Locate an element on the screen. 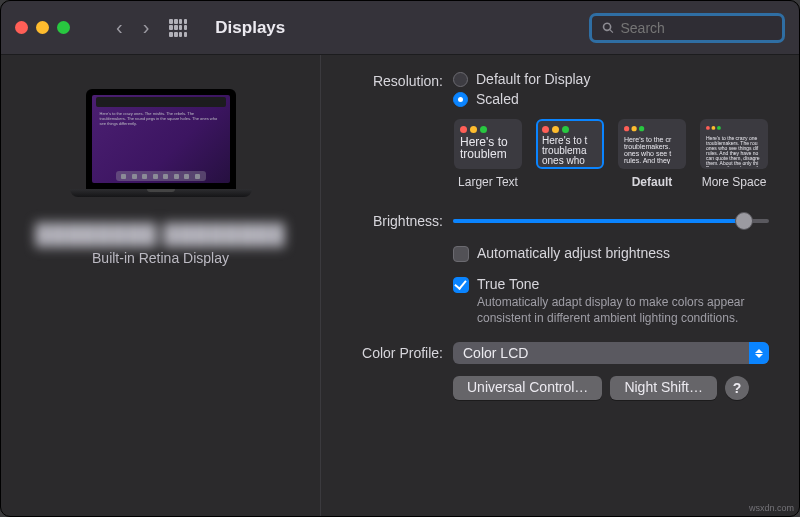 This screenshot has height=517, width=800. color-profile-select: Color LCD is located at coordinates (611, 353).